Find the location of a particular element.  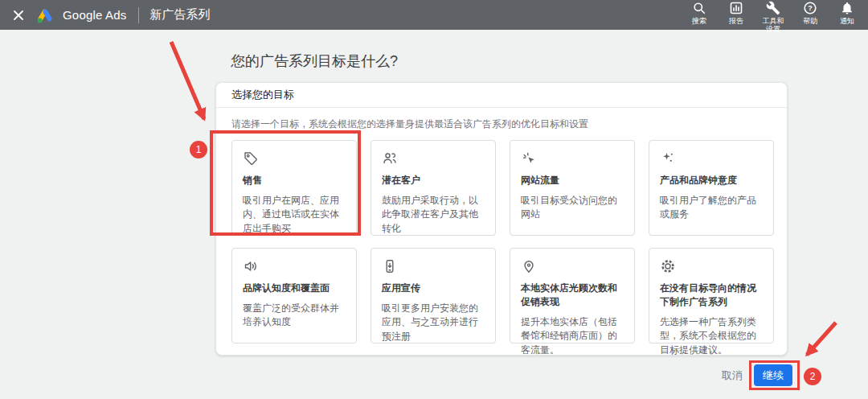

goal-title: 本地实体店光顾次数和促销表现 is located at coordinates (572, 295).